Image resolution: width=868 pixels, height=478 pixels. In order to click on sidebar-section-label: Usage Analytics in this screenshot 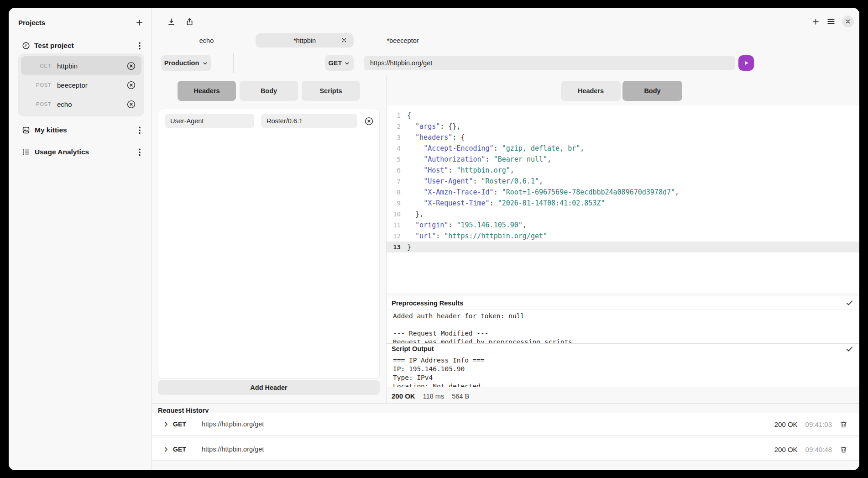, I will do `click(83, 152)`.